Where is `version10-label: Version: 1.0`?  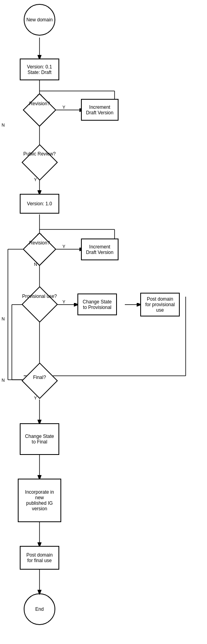 version10-label: Version: 1.0 is located at coordinates (40, 204).